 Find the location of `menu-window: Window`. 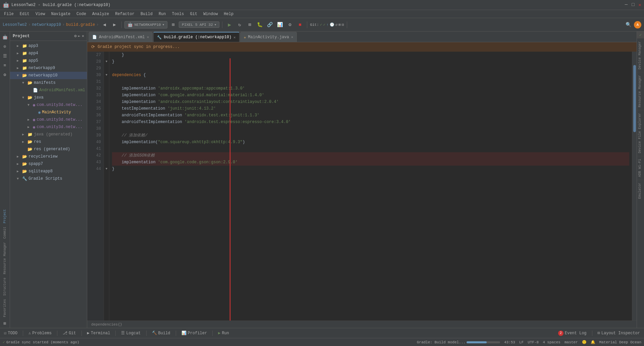

menu-window: Window is located at coordinates (211, 14).